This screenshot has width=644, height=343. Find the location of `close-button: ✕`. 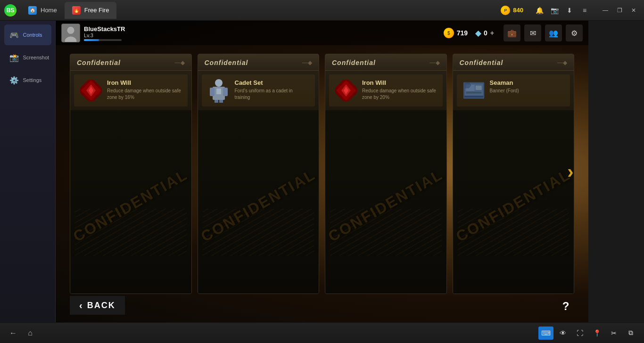

close-button: ✕ is located at coordinates (634, 10).